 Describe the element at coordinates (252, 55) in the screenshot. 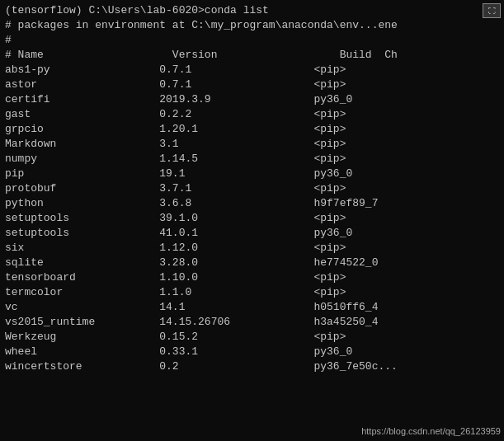

I see `terminal-line: # Name Version Build Ch` at that location.